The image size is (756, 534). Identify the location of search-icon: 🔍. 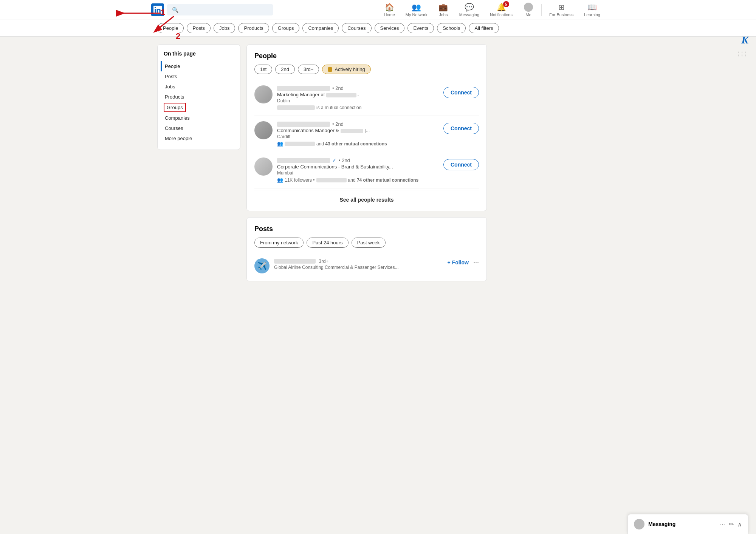
(175, 10).